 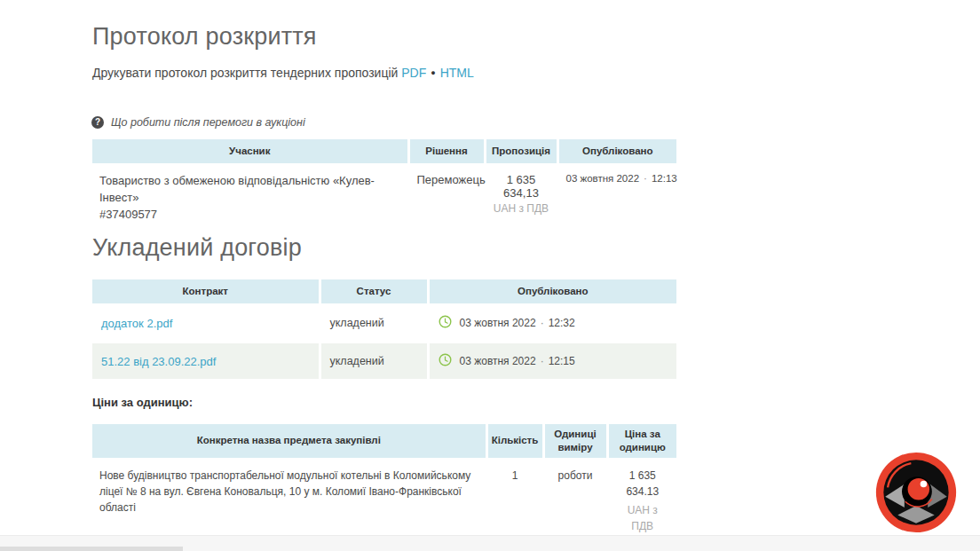 What do you see at coordinates (457, 73) in the screenshot?
I see `html-link: HTML` at bounding box center [457, 73].